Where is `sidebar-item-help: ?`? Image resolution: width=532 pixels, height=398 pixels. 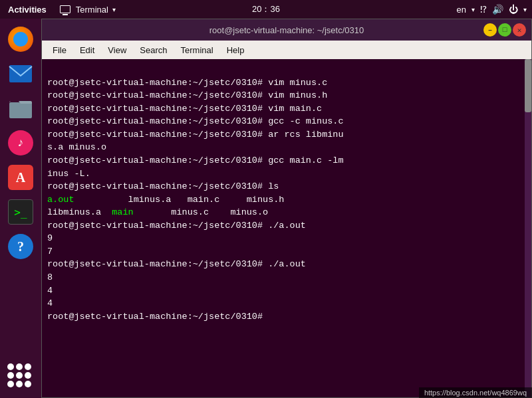
sidebar-item-help: ? is located at coordinates (21, 247).